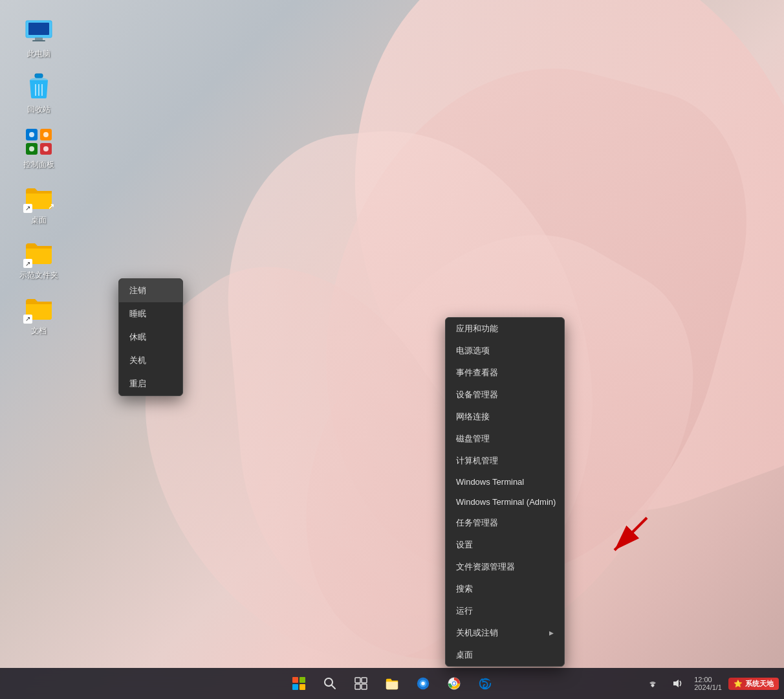 The height and width of the screenshot is (699, 784). Describe the element at coordinates (505, 589) in the screenshot. I see `menu-item-search: 搜索` at that location.